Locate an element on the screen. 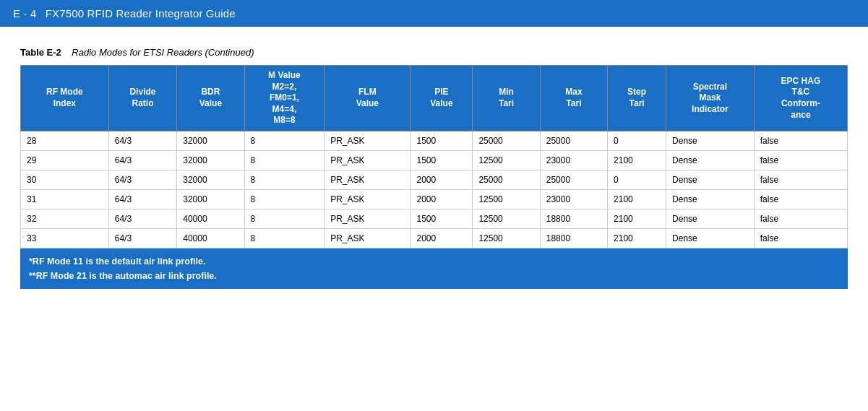 The image size is (868, 411). cell-rf_mode_index: 29 is located at coordinates (65, 160).